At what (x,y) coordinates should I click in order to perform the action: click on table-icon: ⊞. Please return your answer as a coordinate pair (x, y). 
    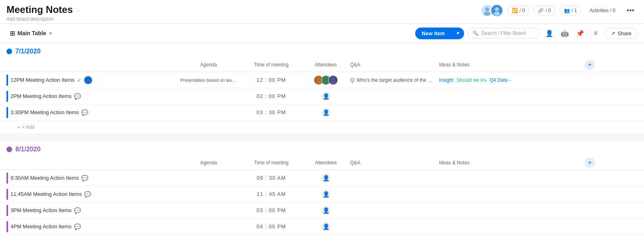
    Looking at the image, I should click on (12, 33).